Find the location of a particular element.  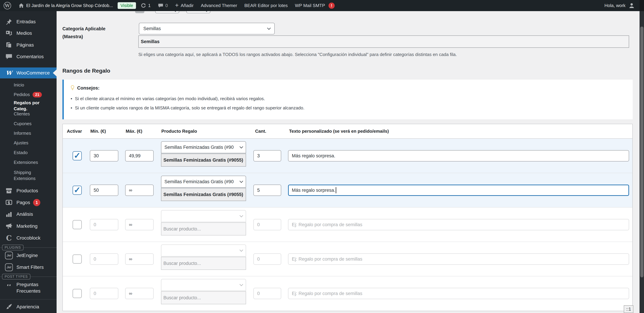

sidebar-item-cupones: Cupones is located at coordinates (28, 124).